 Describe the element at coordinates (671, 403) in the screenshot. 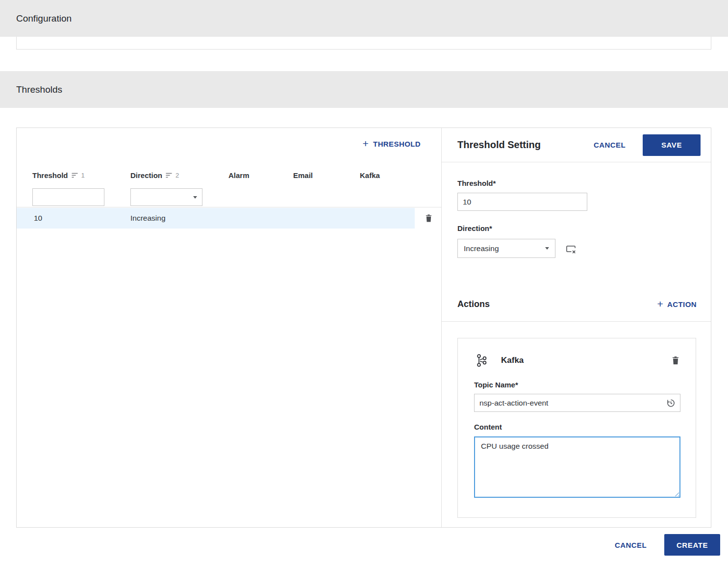

I see `history-icon` at that location.